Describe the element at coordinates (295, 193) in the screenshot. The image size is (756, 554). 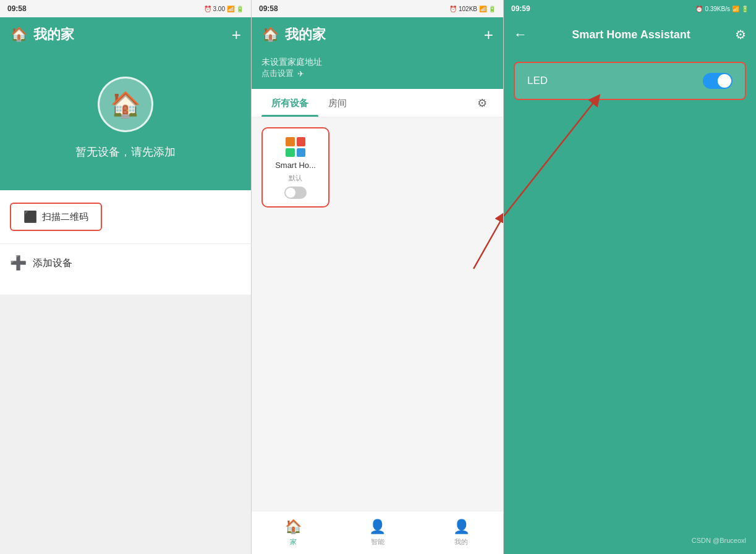
I see `device-toggle` at that location.